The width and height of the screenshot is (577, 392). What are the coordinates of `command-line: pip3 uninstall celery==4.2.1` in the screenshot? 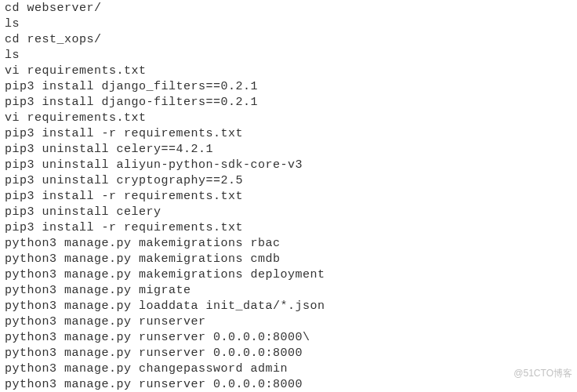 It's located at (288, 150).